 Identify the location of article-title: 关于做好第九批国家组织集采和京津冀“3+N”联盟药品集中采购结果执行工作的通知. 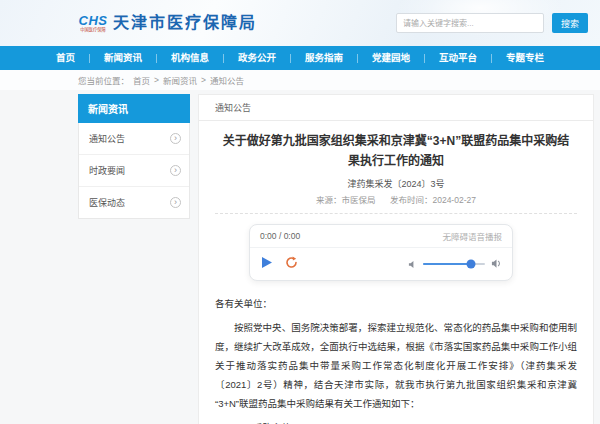
(396, 152).